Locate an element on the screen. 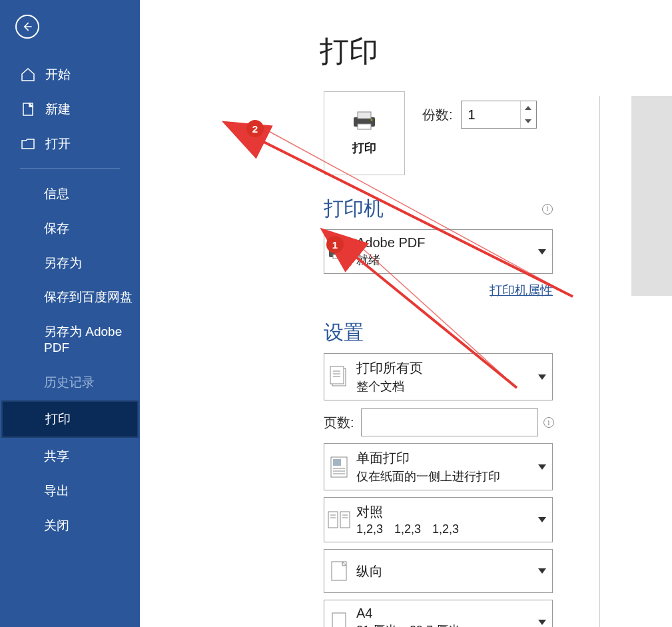  sidebar-item-label: 另存为 Adobe PDF is located at coordinates (92, 340).